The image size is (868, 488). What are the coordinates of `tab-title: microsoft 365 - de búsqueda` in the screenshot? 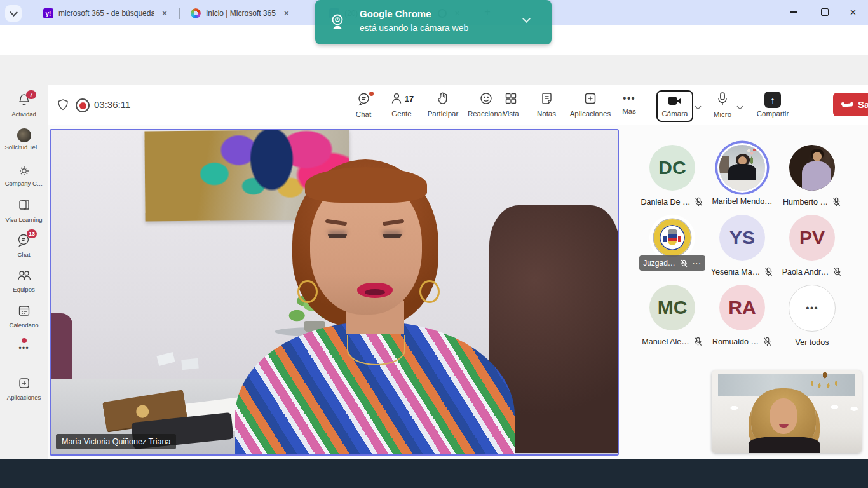 It's located at (106, 13).